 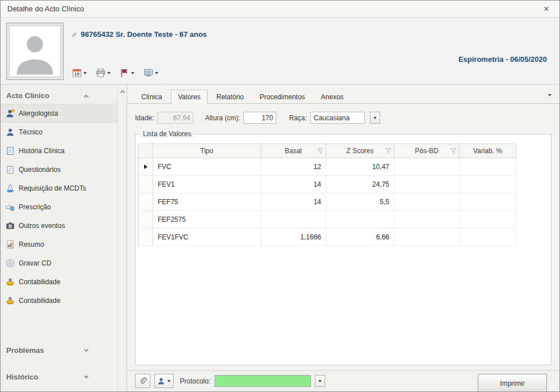 What do you see at coordinates (143, 381) in the screenshot?
I see `attach-button` at bounding box center [143, 381].